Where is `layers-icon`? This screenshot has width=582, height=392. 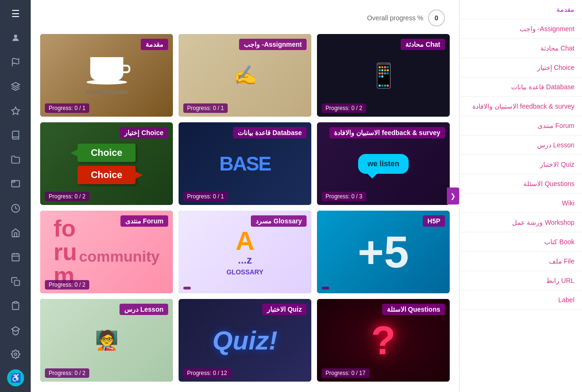 layers-icon is located at coordinates (16, 87).